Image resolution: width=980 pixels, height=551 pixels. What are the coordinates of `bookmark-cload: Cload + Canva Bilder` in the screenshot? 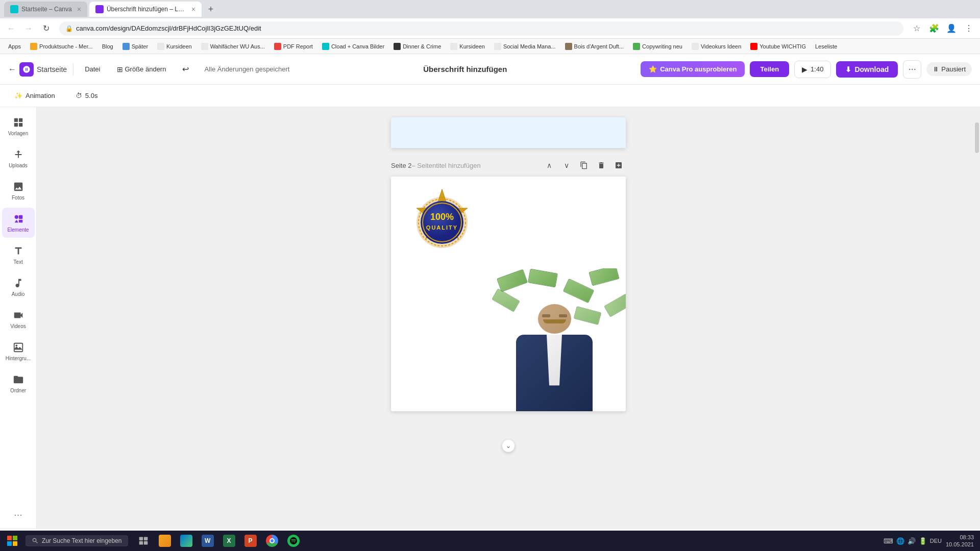 It's located at (353, 46).